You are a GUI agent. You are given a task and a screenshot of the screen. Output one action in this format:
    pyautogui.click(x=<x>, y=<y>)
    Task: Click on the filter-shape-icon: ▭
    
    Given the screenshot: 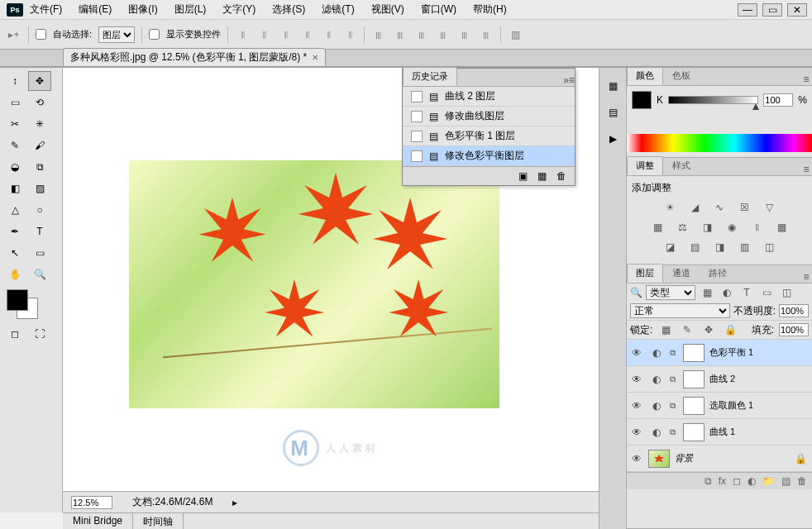 What is the action you would take?
    pyautogui.click(x=767, y=293)
    